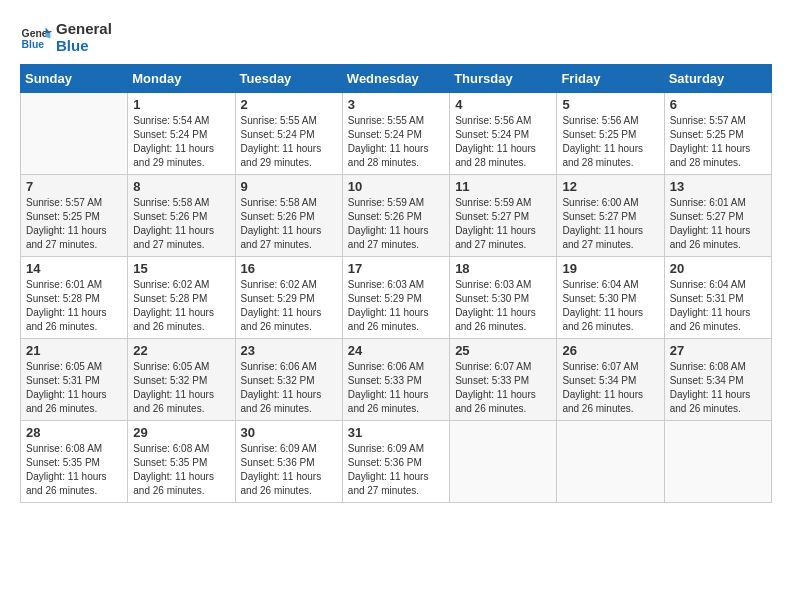 The height and width of the screenshot is (612, 792). Describe the element at coordinates (718, 134) in the screenshot. I see `calendar-cell: 6Sunrise: 5:57 AM Sunset: 5:25 PM Daylig…` at that location.